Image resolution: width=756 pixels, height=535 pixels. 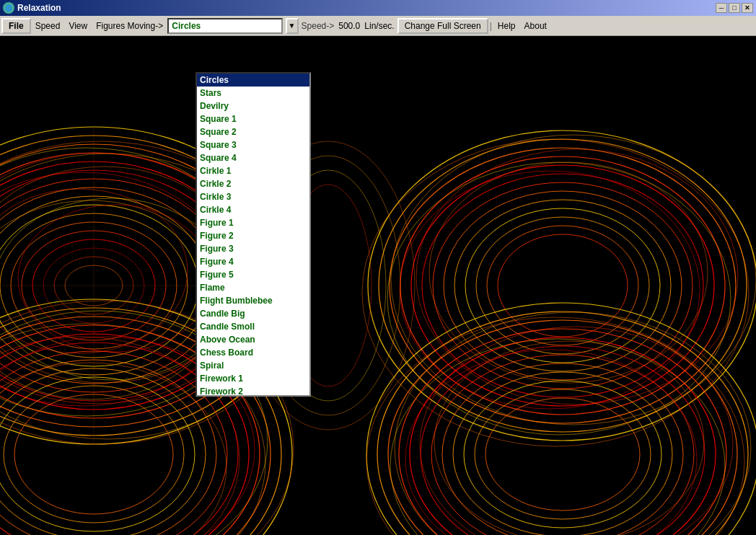 What do you see at coordinates (253, 379) in the screenshot?
I see `list-item: Firework 1` at bounding box center [253, 379].